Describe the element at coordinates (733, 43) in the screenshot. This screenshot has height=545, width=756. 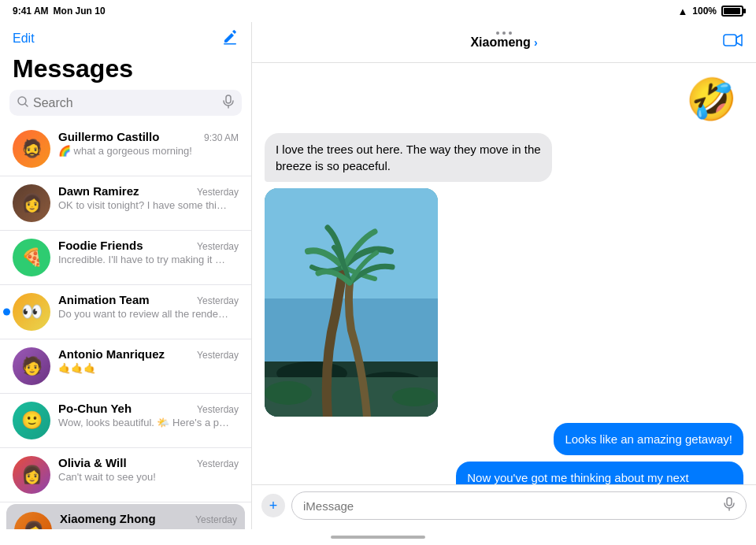
I see `video-call-button` at that location.